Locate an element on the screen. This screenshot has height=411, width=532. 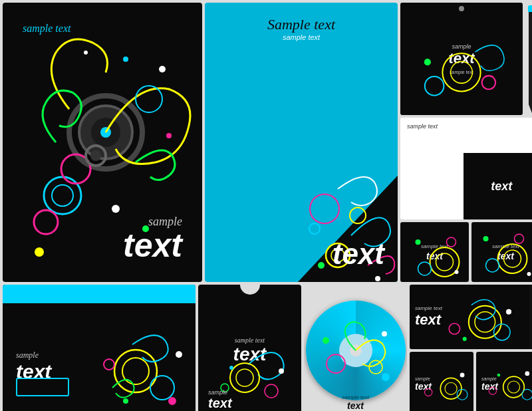
cd-hole is located at coordinates (356, 350).